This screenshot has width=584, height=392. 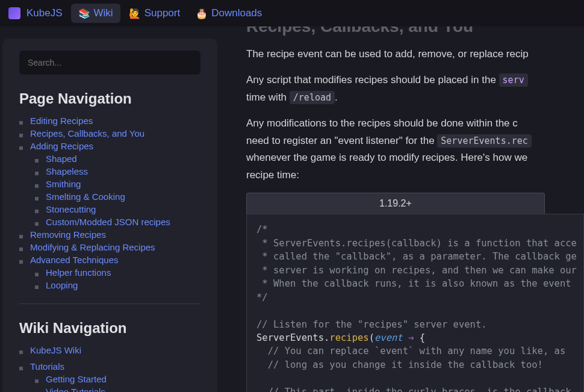 What do you see at coordinates (84, 13) in the screenshot?
I see `books-icon: 📚` at bounding box center [84, 13].